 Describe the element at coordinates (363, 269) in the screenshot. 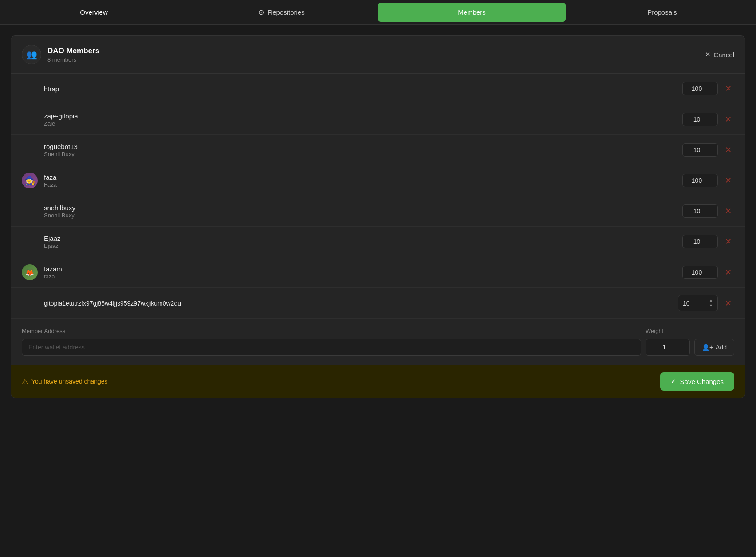

I see `member-username: fazam` at that location.